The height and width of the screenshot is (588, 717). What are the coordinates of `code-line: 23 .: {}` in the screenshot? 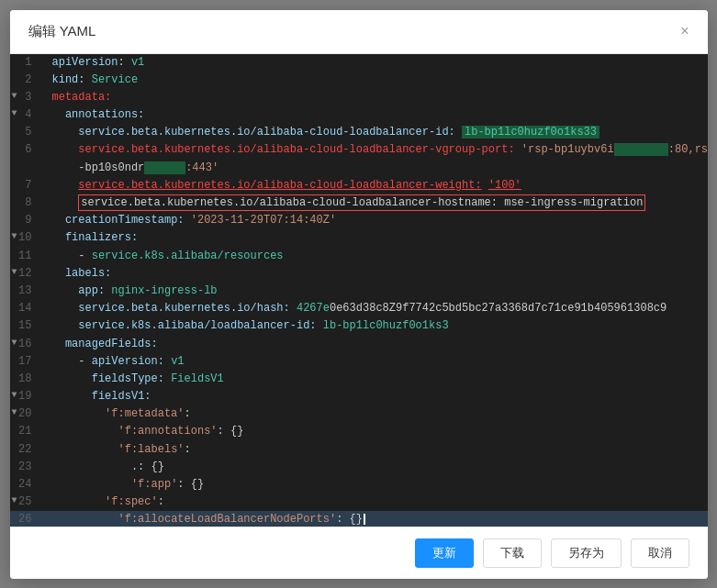 It's located at (359, 468).